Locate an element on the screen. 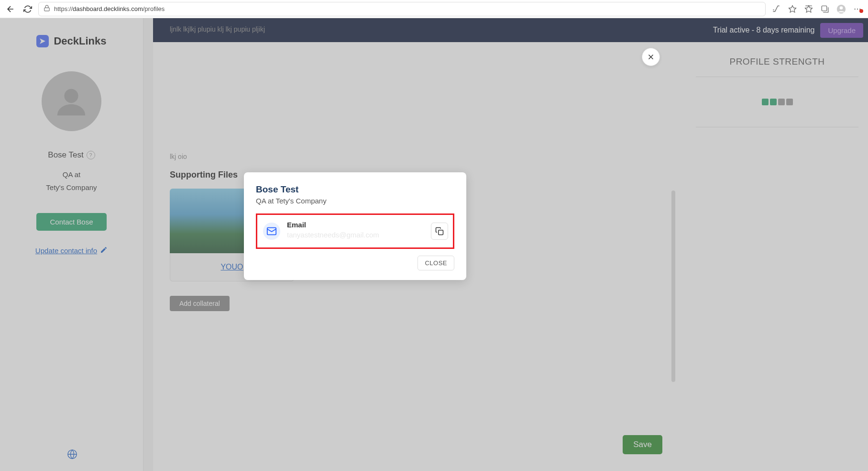 This screenshot has width=868, height=471. lock-icon is located at coordinates (47, 9).